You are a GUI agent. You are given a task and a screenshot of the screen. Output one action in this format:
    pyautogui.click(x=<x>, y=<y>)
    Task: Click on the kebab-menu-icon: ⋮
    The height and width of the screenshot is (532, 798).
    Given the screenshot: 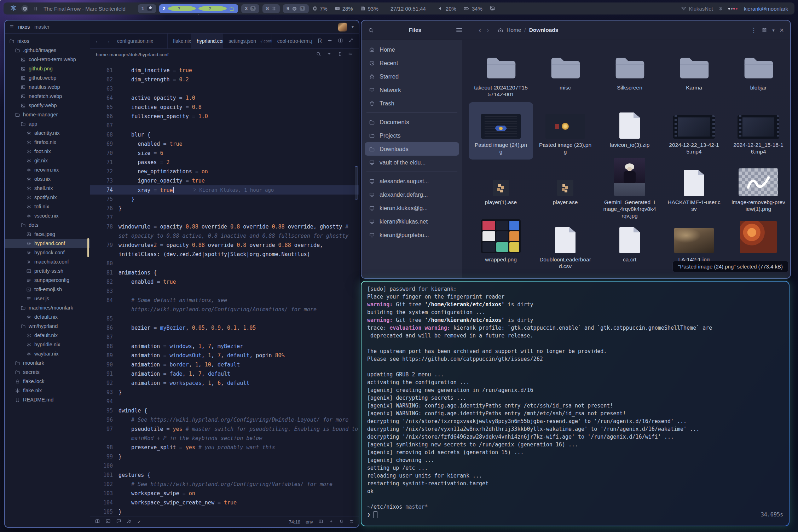 What is the action you would take?
    pyautogui.click(x=753, y=30)
    